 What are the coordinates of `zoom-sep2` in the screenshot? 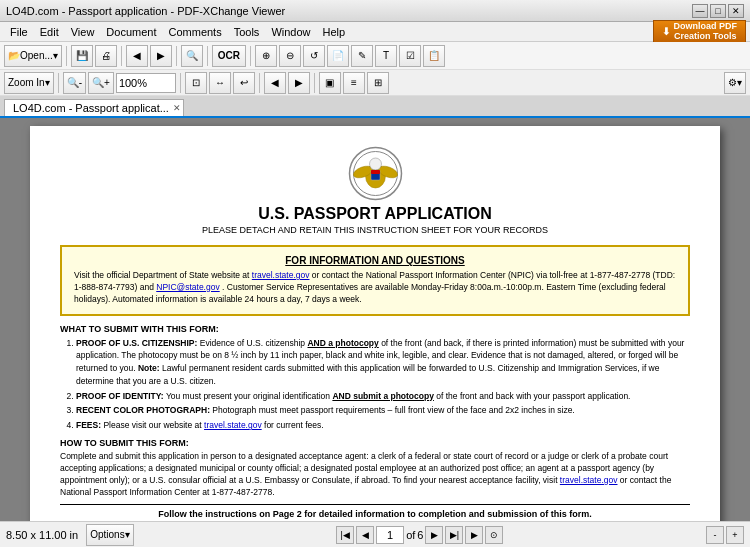 It's located at (180, 83).